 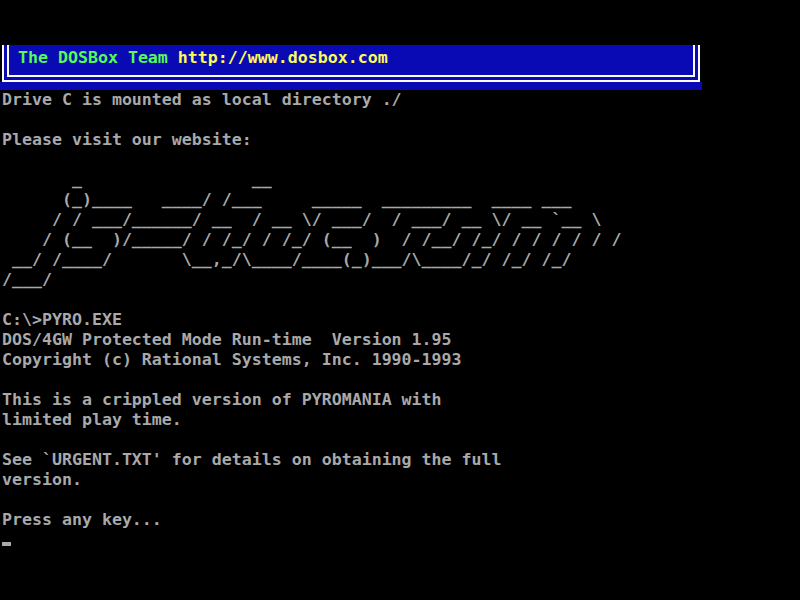 What do you see at coordinates (98, 58) in the screenshot?
I see `dosbox-team-label: The DOSBox Team` at bounding box center [98, 58].